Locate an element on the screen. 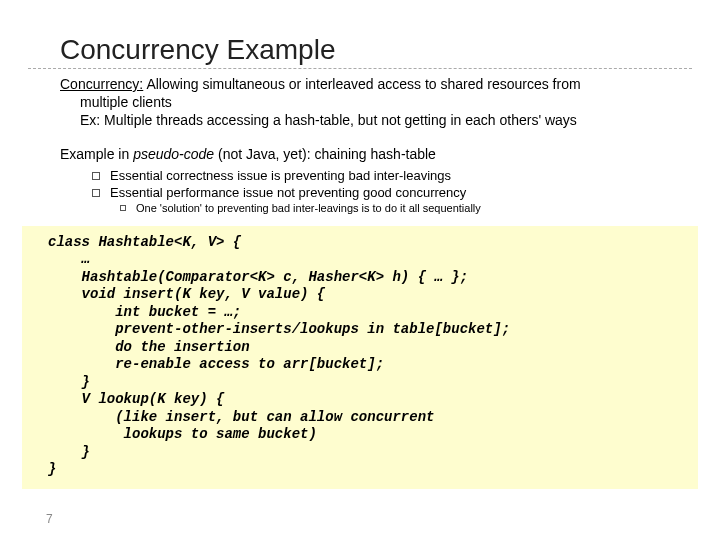 The width and height of the screenshot is (720, 540). page-number: 7 is located at coordinates (50, 519).